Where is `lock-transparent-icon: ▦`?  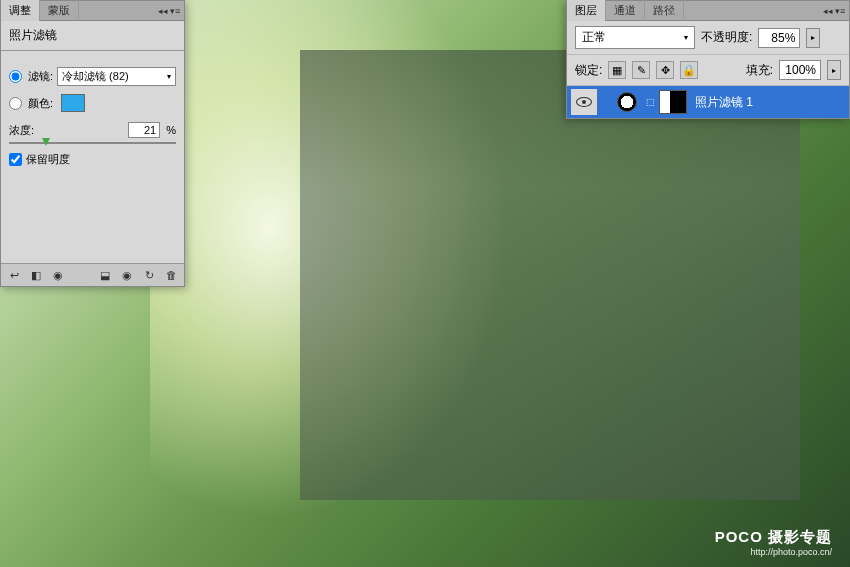
lock-transparent-icon: ▦ is located at coordinates (617, 70).